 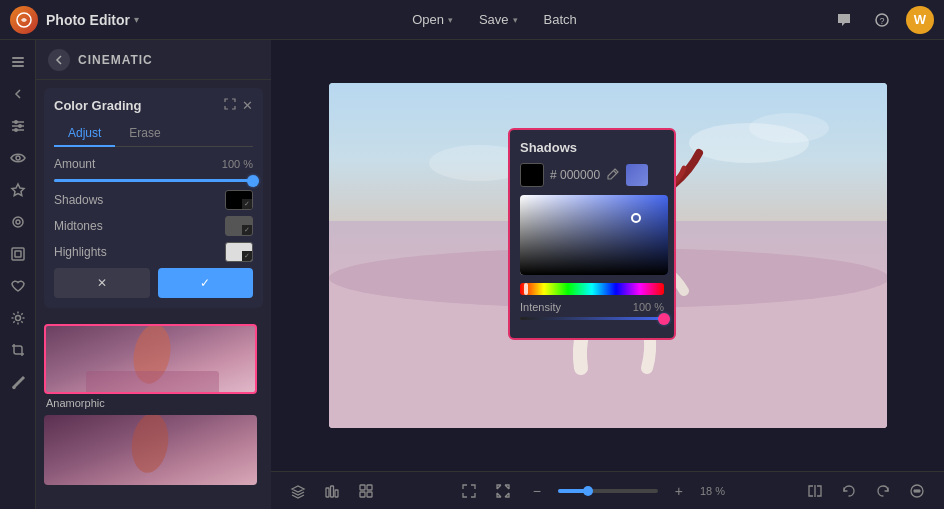 I want to click on amount-slider-fill, so click(x=154, y=180).